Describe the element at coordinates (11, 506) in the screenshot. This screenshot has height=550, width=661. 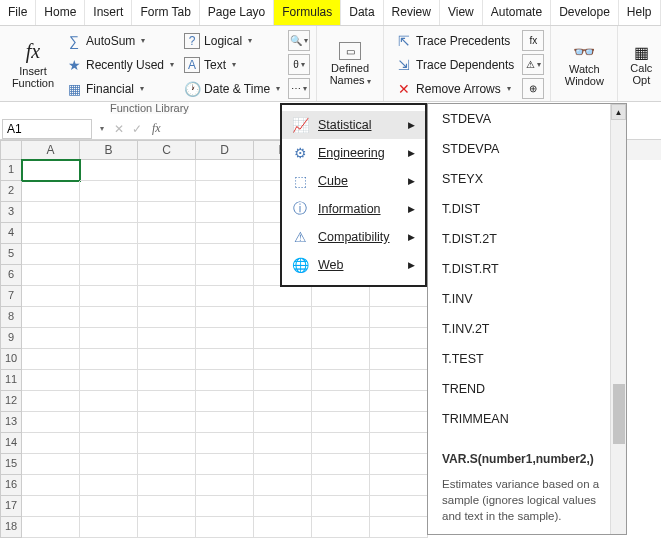
I see `row-header: 17` at that location.